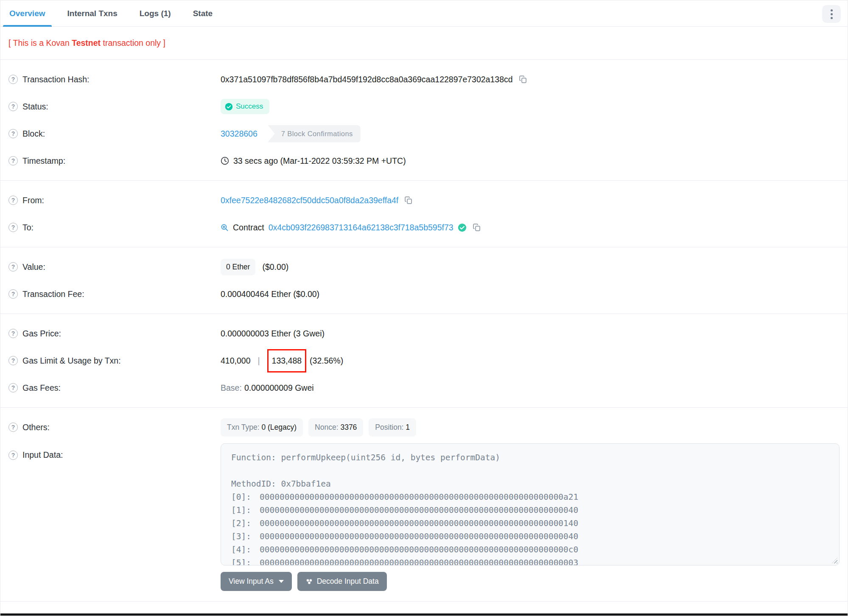 This screenshot has height=616, width=848. Describe the element at coordinates (424, 614) in the screenshot. I see `footer-edge` at that location.